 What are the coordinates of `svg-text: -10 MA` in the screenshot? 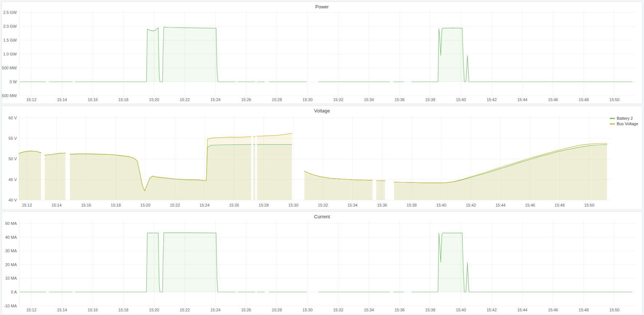 It's located at (11, 306).